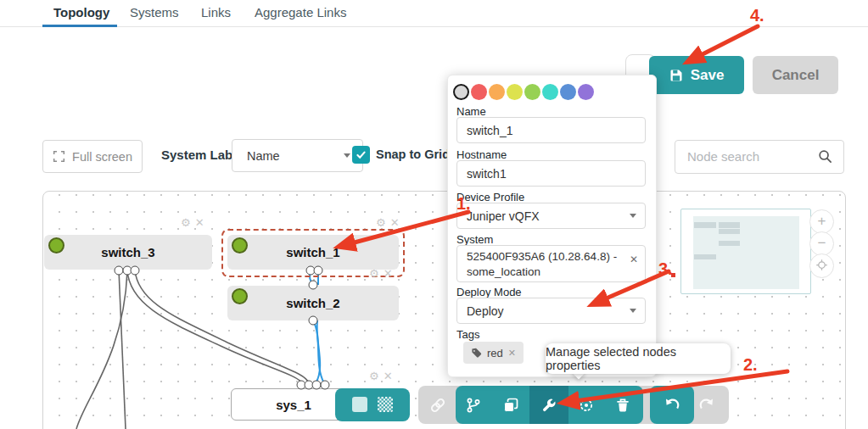  I want to click on tags-label: Tags, so click(468, 334).